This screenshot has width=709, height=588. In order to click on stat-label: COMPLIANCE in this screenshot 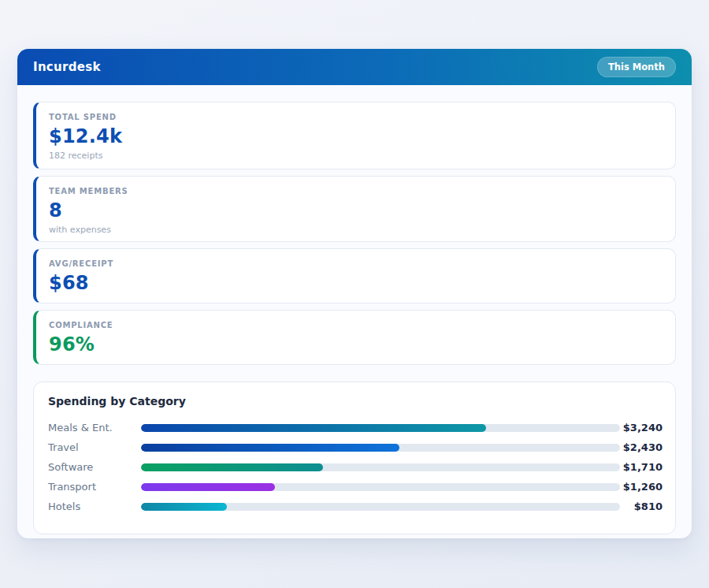, I will do `click(356, 325)`.